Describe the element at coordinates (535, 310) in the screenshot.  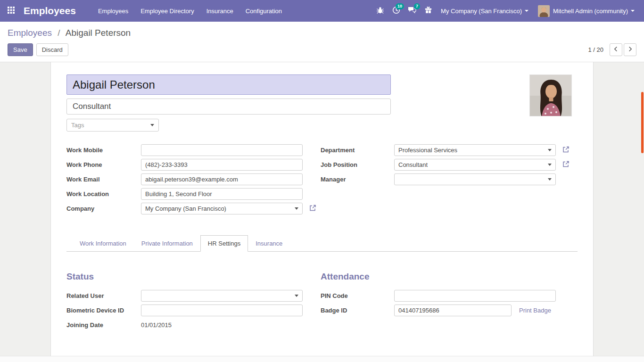
I see `print-badge-button: Print Badge` at that location.